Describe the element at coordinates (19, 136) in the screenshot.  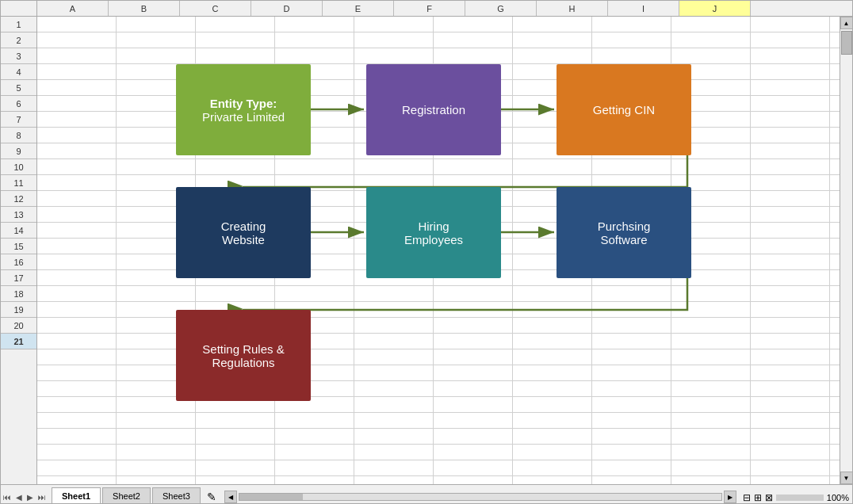
I see `row-num-8: 8` at that location.